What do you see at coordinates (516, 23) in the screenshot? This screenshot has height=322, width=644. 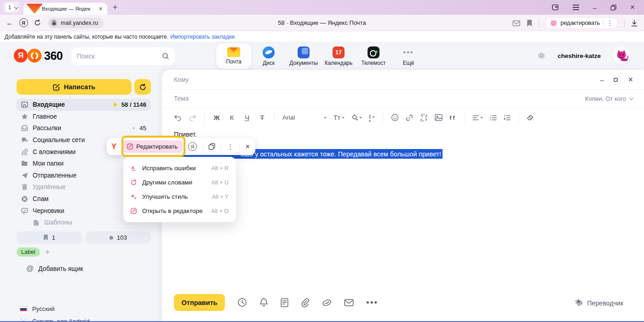 I see `mail-check-icon` at bounding box center [516, 23].